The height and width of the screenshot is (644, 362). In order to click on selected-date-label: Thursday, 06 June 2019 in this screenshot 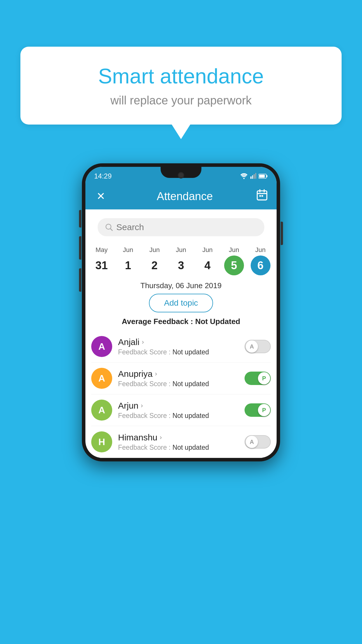, I will do `click(181, 285)`.